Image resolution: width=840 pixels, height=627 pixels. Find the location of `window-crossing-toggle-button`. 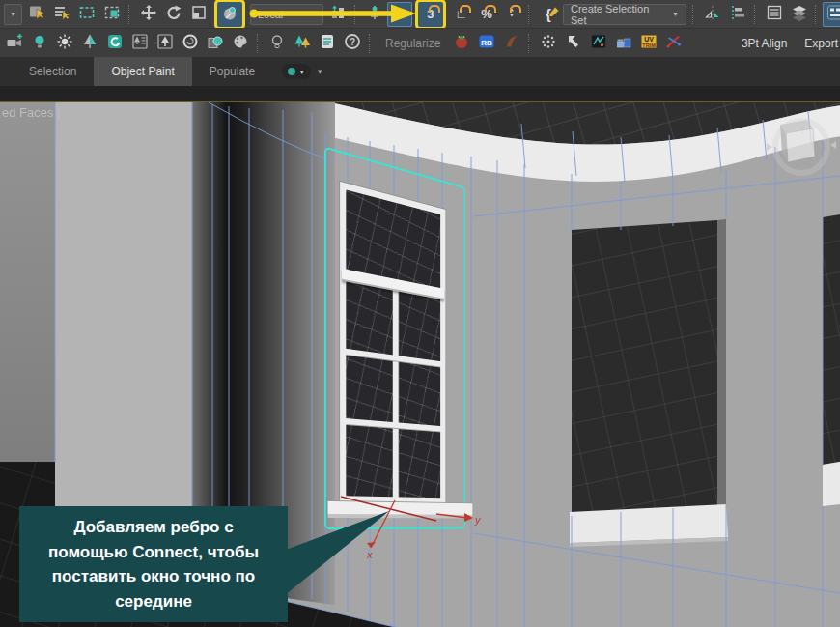

window-crossing-toggle-button is located at coordinates (112, 14).